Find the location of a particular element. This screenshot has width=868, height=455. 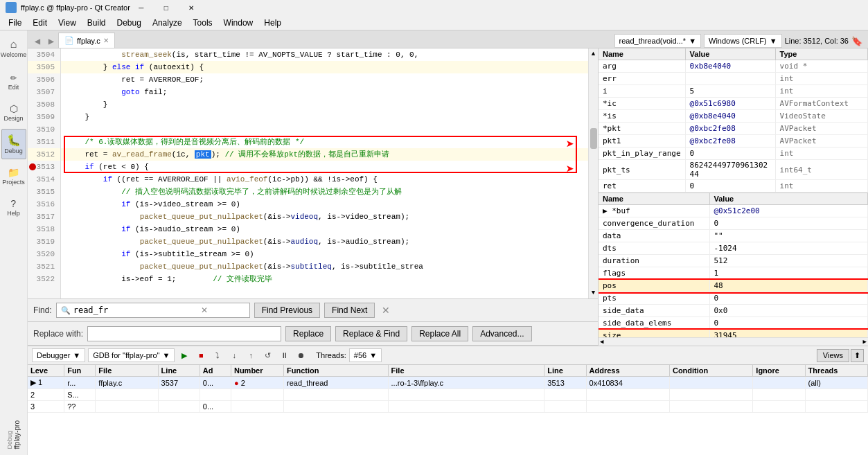

menu-file: File is located at coordinates (15, 23).